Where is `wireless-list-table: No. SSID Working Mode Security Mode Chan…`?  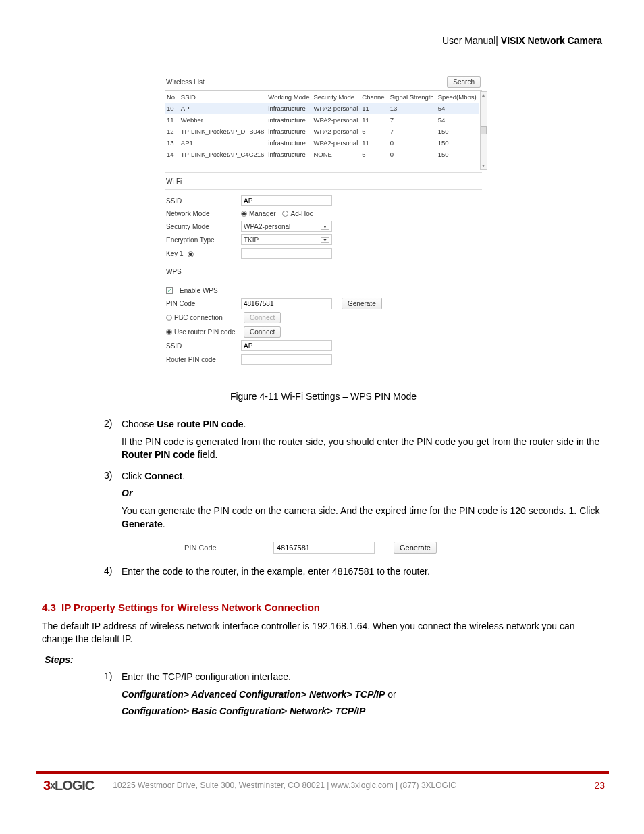
wireless-list-table: No. SSID Working Mode Security Mode Chan… is located at coordinates (321, 126).